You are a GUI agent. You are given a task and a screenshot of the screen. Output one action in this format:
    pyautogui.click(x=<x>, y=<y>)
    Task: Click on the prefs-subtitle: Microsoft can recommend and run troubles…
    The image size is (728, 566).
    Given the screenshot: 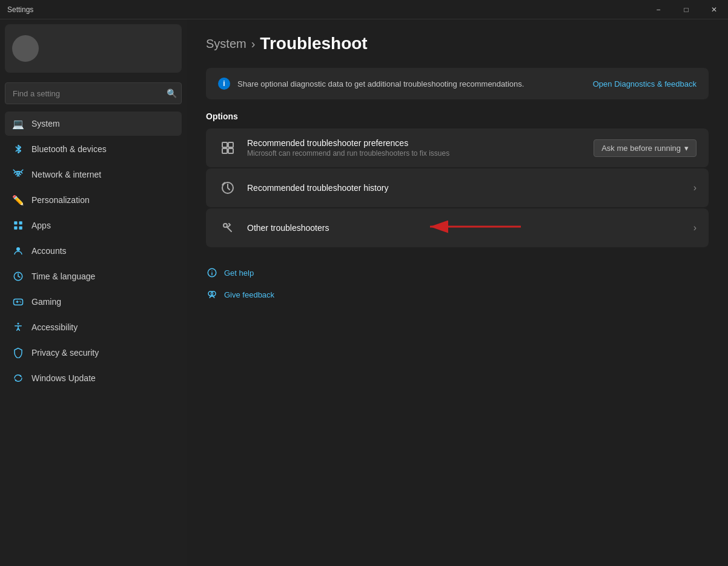 What is the action you would take?
    pyautogui.click(x=415, y=153)
    